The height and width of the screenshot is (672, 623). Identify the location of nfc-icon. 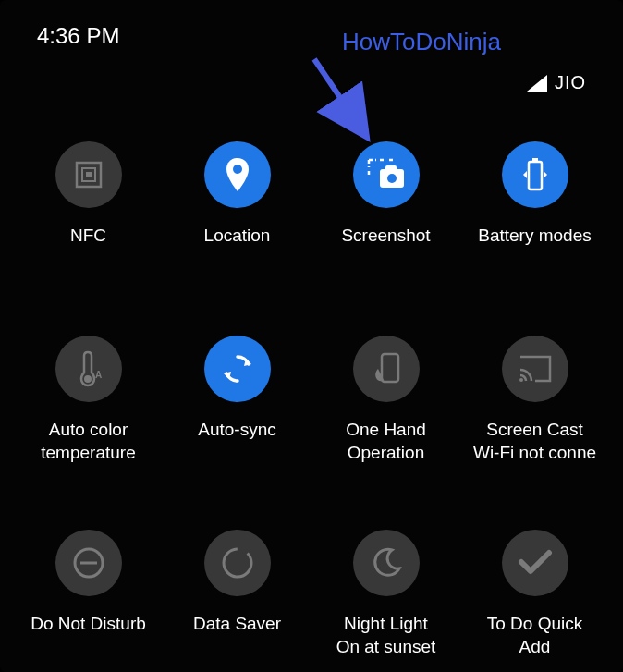
(89, 175).